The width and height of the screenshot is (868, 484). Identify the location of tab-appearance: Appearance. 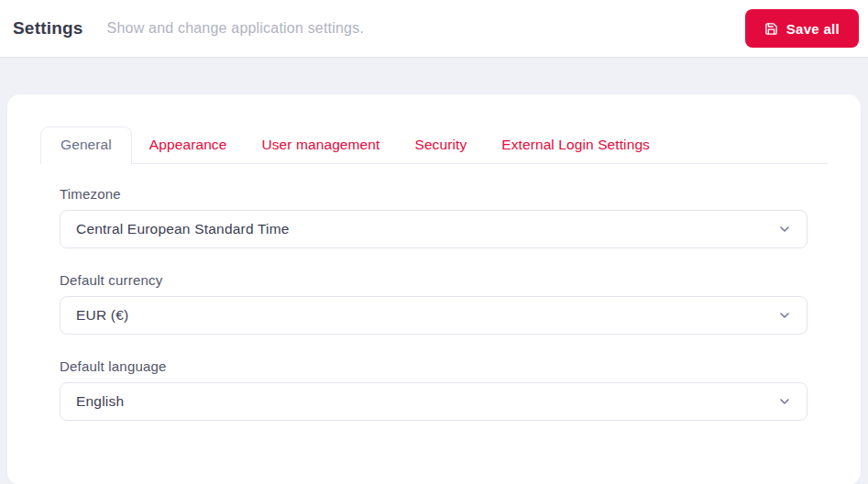
(189, 145).